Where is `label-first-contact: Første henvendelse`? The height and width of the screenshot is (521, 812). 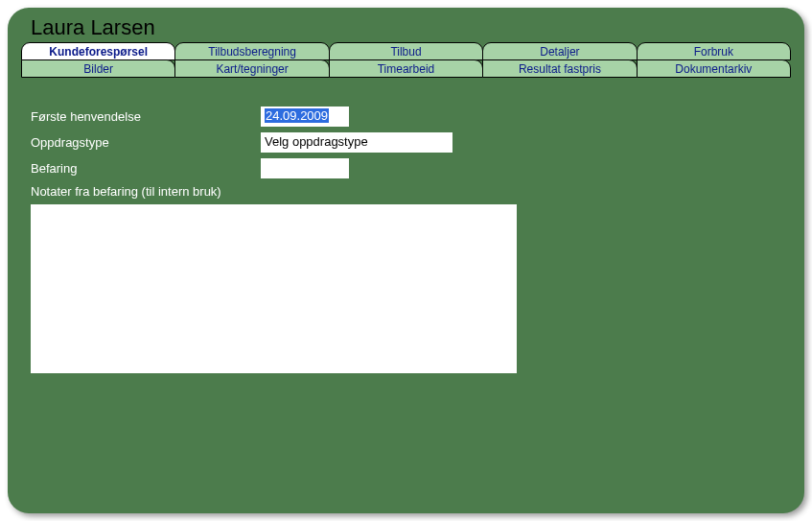 label-first-contact: Første henvendelse is located at coordinates (146, 117).